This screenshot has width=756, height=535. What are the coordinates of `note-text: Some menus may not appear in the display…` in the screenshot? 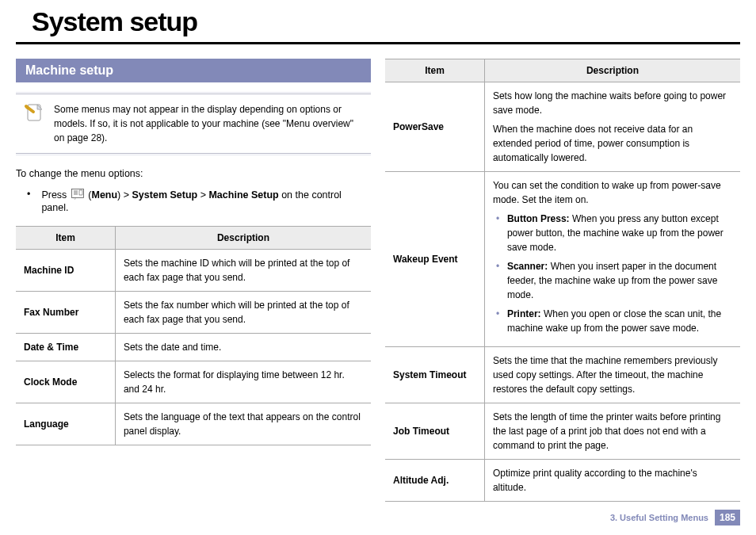 It's located at (204, 124).